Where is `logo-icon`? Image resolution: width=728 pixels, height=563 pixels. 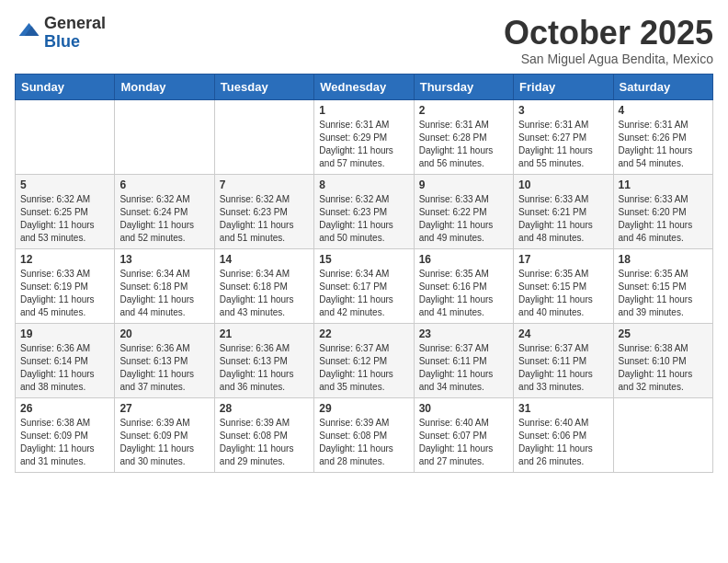
logo-icon is located at coordinates (28, 33).